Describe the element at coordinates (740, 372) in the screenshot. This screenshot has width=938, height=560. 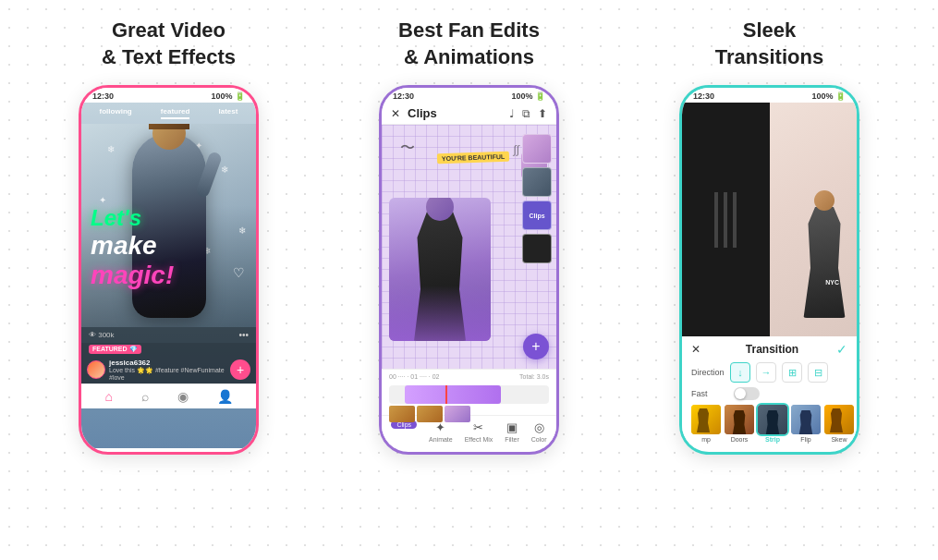
I see `direction-btn-down: ↓` at that location.